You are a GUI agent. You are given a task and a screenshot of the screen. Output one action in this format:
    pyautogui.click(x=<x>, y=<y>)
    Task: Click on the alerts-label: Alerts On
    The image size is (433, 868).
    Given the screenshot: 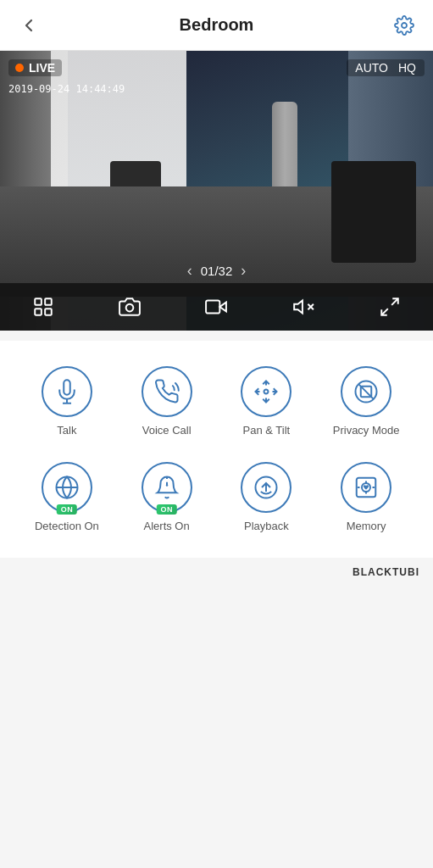 What is the action you would take?
    pyautogui.click(x=167, y=526)
    